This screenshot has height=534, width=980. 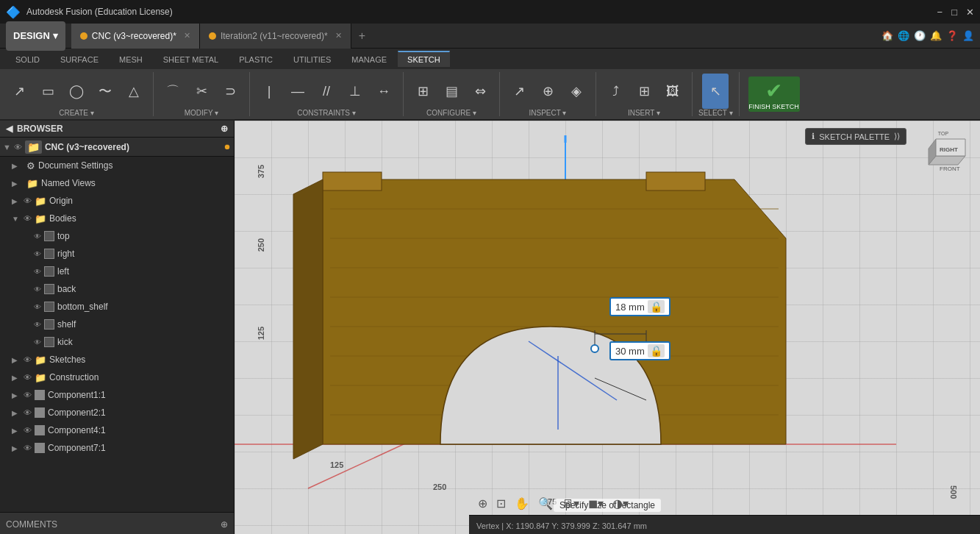 I want to click on ribbon-tab-solid: SOLID, so click(x=28, y=59).